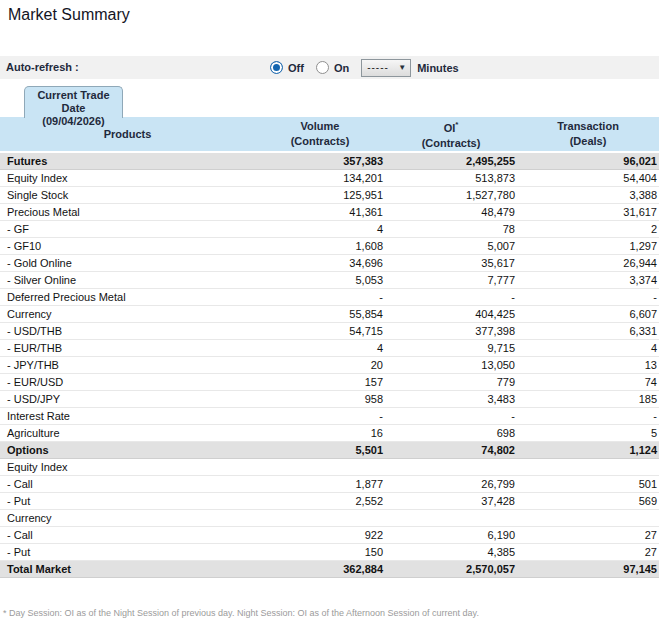  What do you see at coordinates (128, 534) in the screenshot?
I see `cell-label: - Call` at bounding box center [128, 534].